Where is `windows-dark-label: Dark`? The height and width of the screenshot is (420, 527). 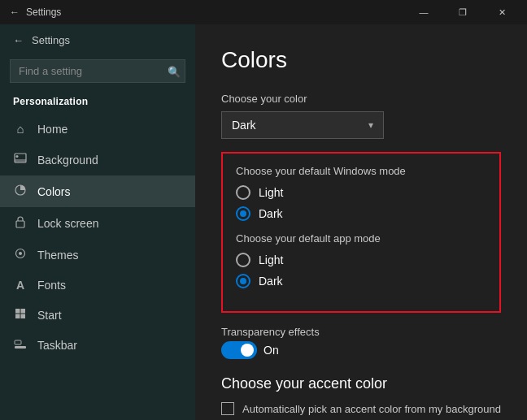
windows-dark-label: Dark is located at coordinates (271, 214).